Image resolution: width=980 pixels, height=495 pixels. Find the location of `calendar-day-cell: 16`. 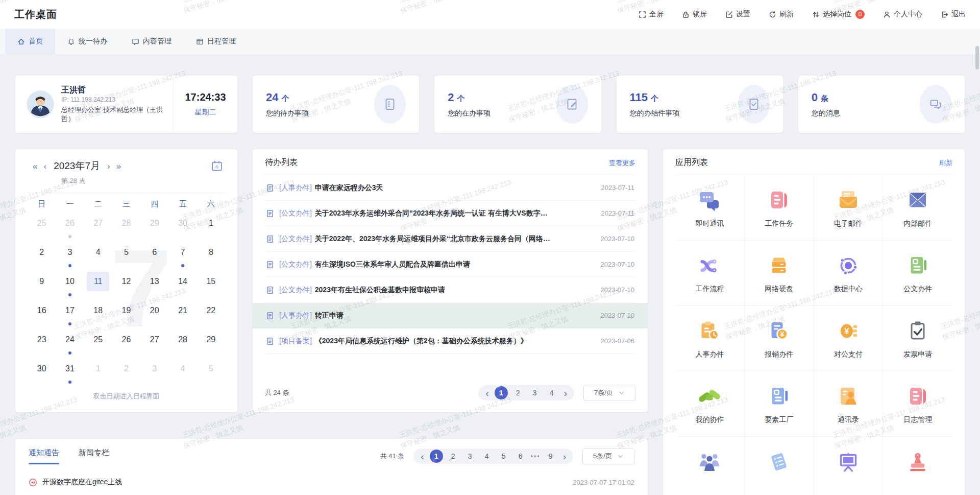

calendar-day-cell: 16 is located at coordinates (42, 314).